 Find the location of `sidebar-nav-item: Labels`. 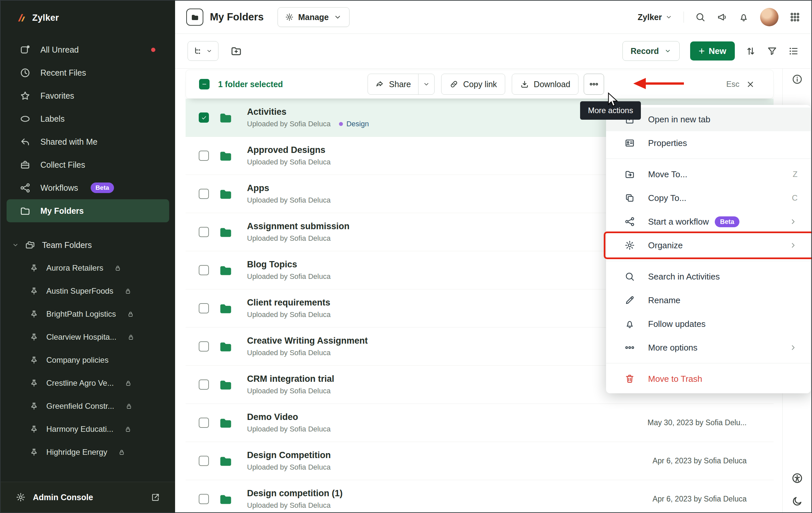

sidebar-nav-item: Labels is located at coordinates (88, 119).